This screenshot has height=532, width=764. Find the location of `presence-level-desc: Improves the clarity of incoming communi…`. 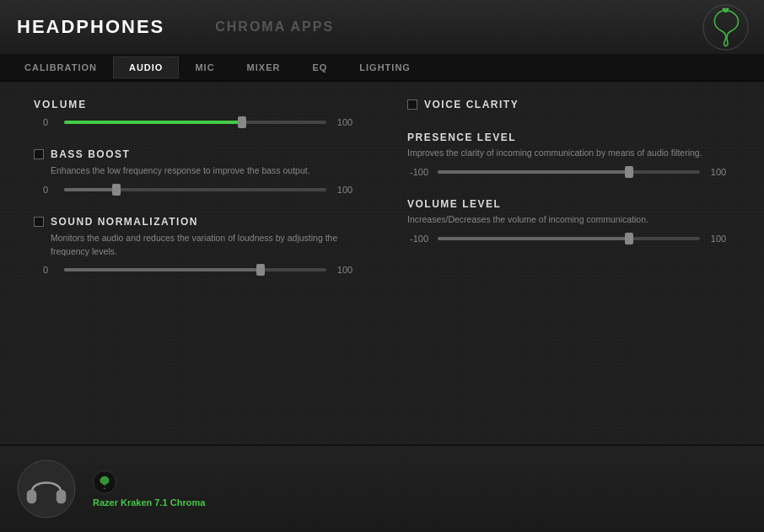

presence-level-desc: Improves the clarity of incoming communi… is located at coordinates (568, 153).